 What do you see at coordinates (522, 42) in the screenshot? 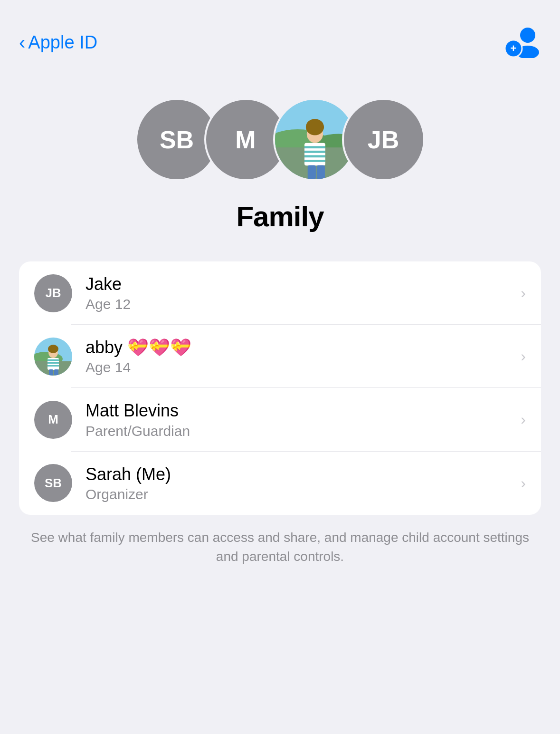
I see `add-member-button: +` at bounding box center [522, 42].